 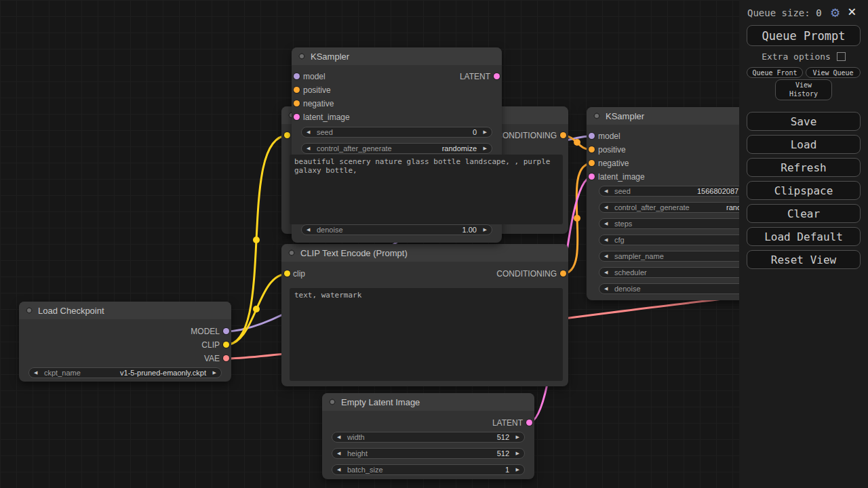 What do you see at coordinates (804, 214) in the screenshot?
I see `clear-button: Clear` at bounding box center [804, 214].